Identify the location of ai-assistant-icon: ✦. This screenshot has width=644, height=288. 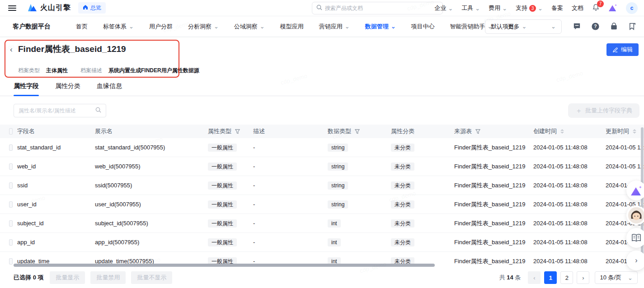
(613, 8).